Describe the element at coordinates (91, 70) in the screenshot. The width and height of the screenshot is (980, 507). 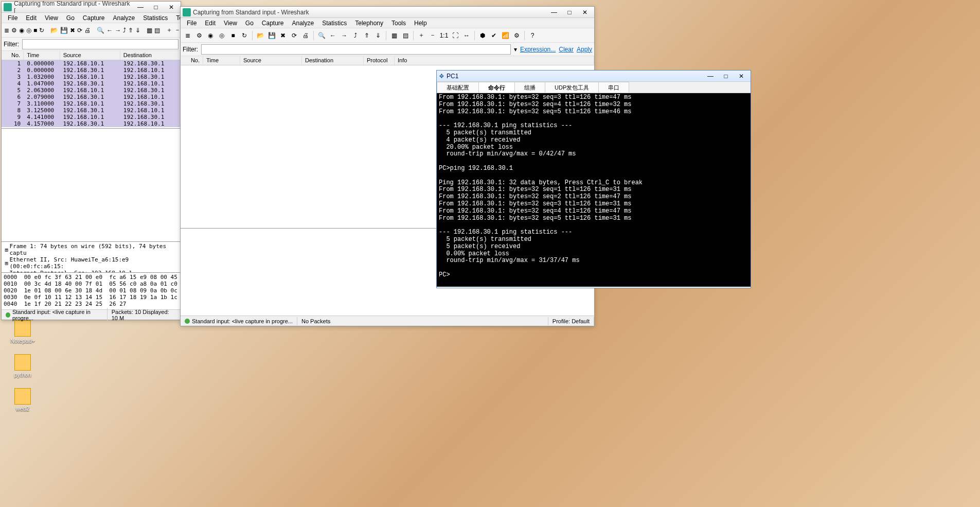
I see `packet-row: 20.000000192.168.30.1192.168.10.1` at that location.